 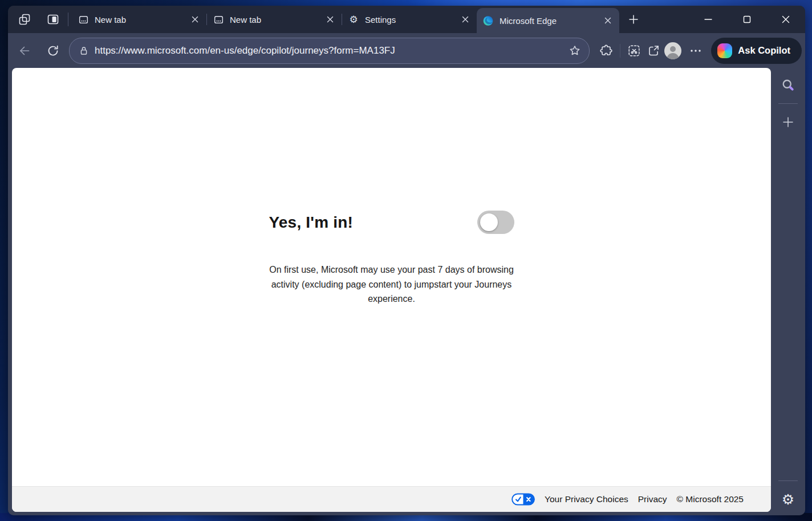 I want to click on edge-logo-icon, so click(x=488, y=21).